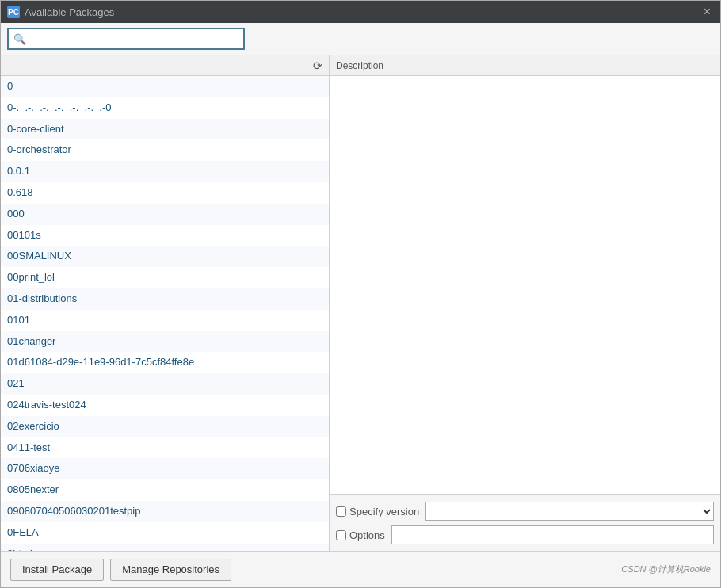  I want to click on package-item: 0-core-client, so click(165, 130).